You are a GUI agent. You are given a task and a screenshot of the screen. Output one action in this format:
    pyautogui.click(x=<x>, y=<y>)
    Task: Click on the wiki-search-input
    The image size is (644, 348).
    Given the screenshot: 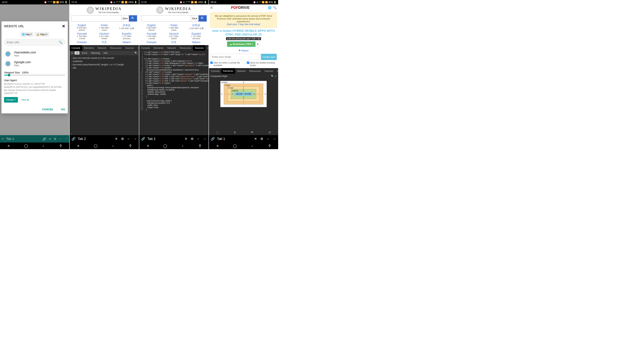 What is the action you would take?
    pyautogui.click(x=166, y=18)
    